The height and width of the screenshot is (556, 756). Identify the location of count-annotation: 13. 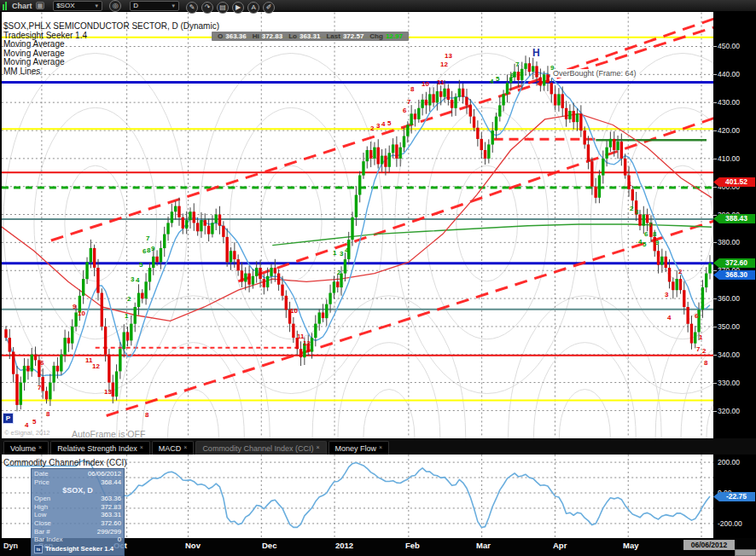
(108, 392).